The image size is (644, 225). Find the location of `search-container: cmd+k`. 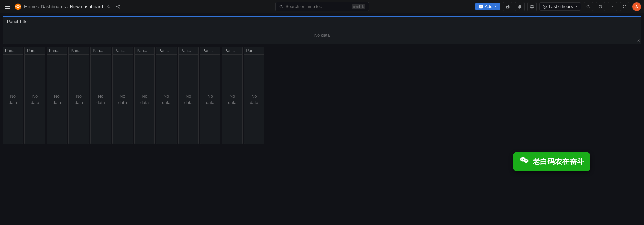

search-container: cmd+k is located at coordinates (322, 7).